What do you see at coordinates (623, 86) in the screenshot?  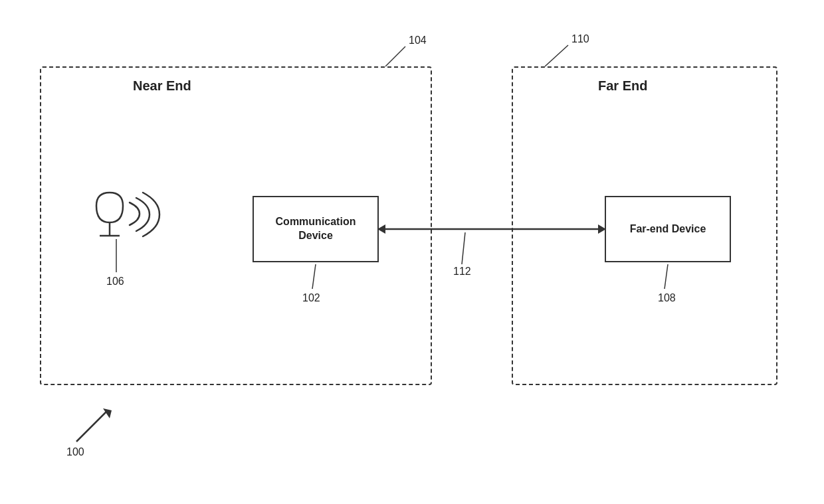 I see `far-end-label: Far End` at bounding box center [623, 86].